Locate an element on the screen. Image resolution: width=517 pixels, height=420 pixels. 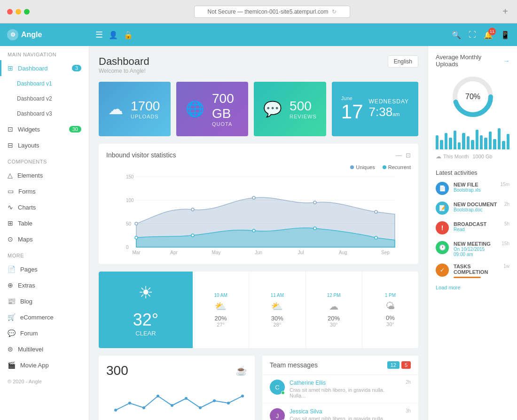
nav-icons: 🔍 ⛶ 🔔 11 📱 is located at coordinates (481, 35).